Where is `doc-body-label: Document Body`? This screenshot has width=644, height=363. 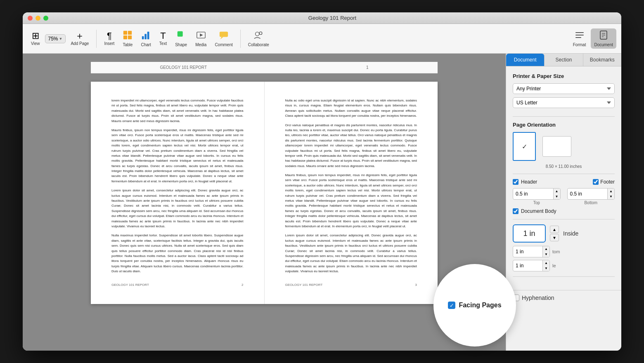
doc-body-label: Document Body is located at coordinates (538, 211).